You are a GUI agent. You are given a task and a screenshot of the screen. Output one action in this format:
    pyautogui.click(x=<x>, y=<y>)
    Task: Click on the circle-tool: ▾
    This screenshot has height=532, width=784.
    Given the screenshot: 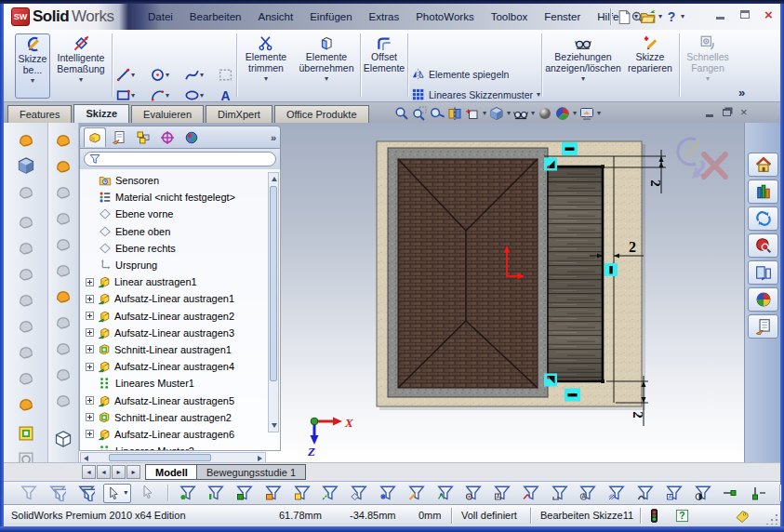 What is the action you would take?
    pyautogui.click(x=160, y=74)
    